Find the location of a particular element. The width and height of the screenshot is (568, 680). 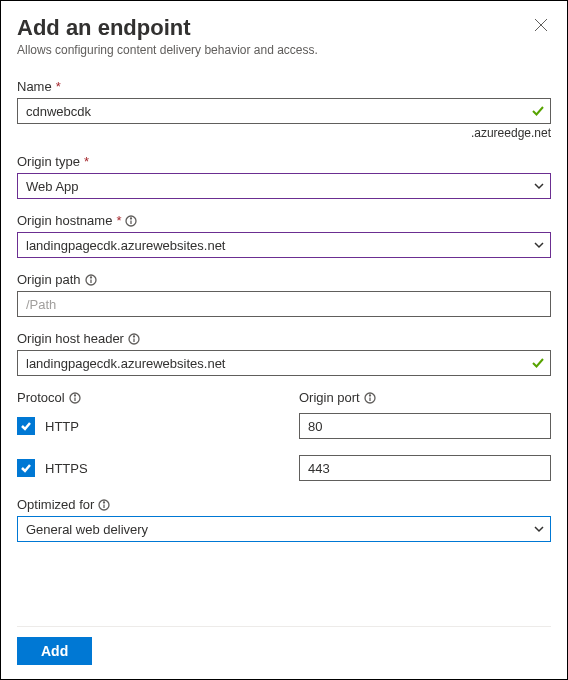

footer-divider is located at coordinates (284, 626).